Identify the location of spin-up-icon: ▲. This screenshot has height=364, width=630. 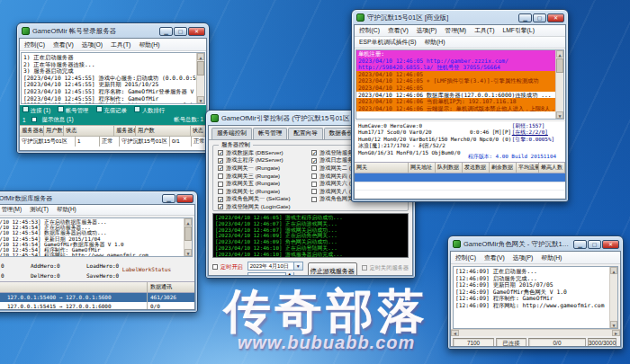
(290, 274).